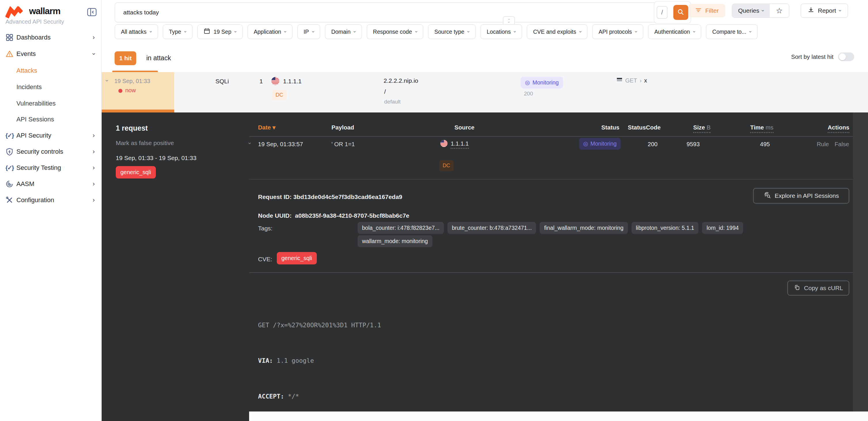  What do you see at coordinates (27, 71) in the screenshot?
I see `sidebar-item-attacks: Attacks` at bounding box center [27, 71].